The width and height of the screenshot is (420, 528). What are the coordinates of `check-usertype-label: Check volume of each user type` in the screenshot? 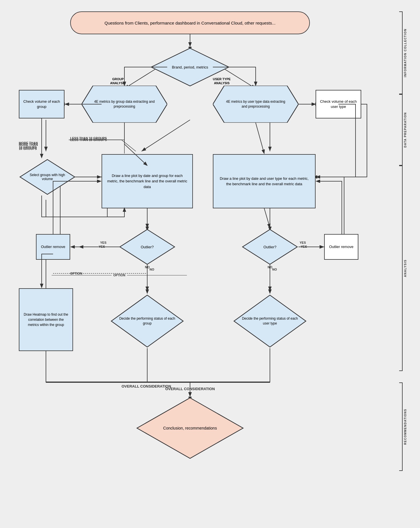 It's located at (338, 104).